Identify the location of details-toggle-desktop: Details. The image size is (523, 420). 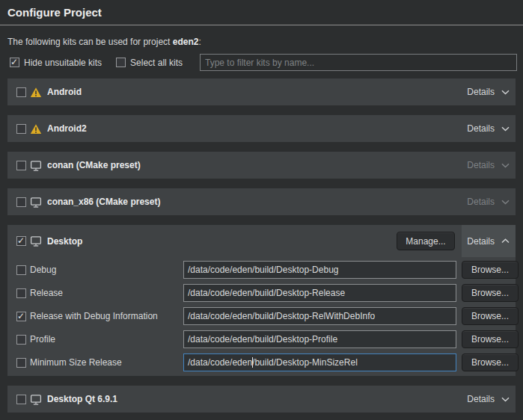
(489, 241).